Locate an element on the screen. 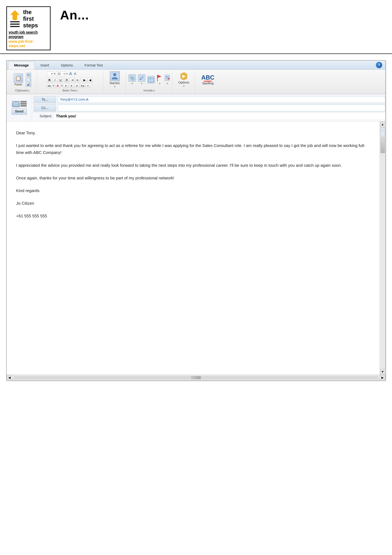 This screenshot has height=555, width=392. indent-decrease-button: ⇤ is located at coordinates (78, 80).